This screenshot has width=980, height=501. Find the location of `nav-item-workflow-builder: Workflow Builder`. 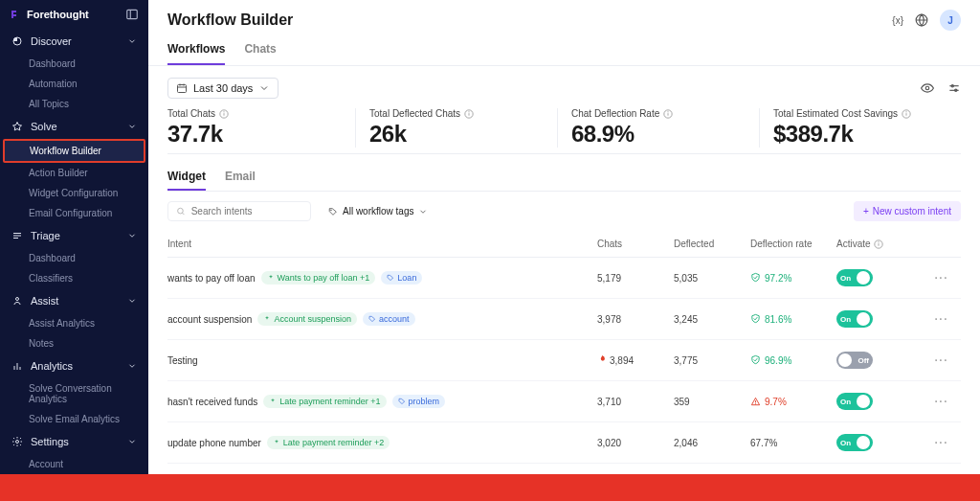

nav-item-workflow-builder: Workflow Builder is located at coordinates (75, 151).